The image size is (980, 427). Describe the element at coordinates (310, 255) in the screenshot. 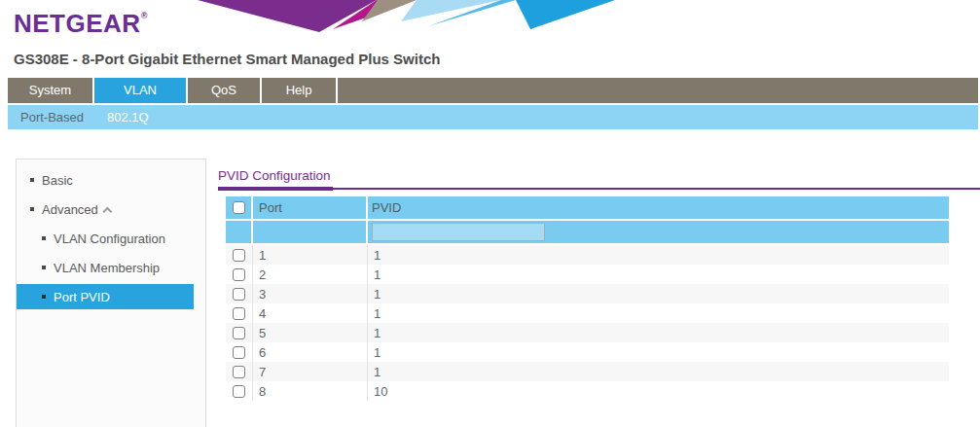

I see `port-cell: 1` at that location.